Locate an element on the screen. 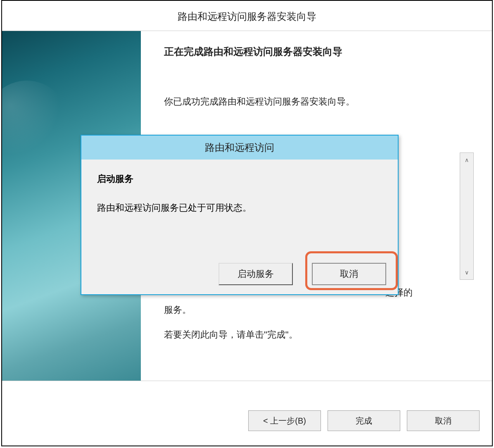 This screenshot has width=494, height=448. modal-heading: 启动服务 is located at coordinates (240, 179).